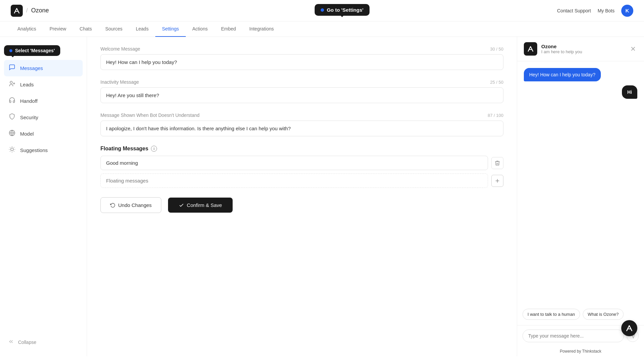  I want to click on tab-sources: Sources, so click(114, 29).